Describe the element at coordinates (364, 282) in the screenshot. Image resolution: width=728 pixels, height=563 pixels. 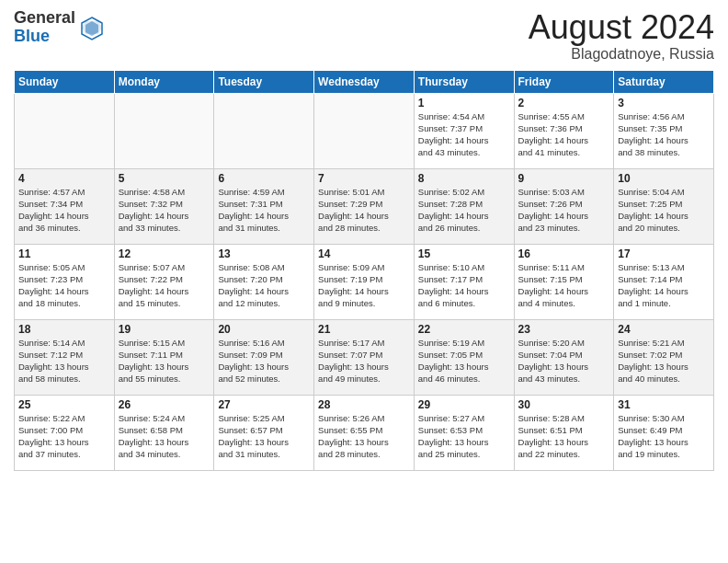
I see `calendar-week-2: 11Sunrise: 5:05 AM Sunset: 7:23 PM Dayli…` at that location.